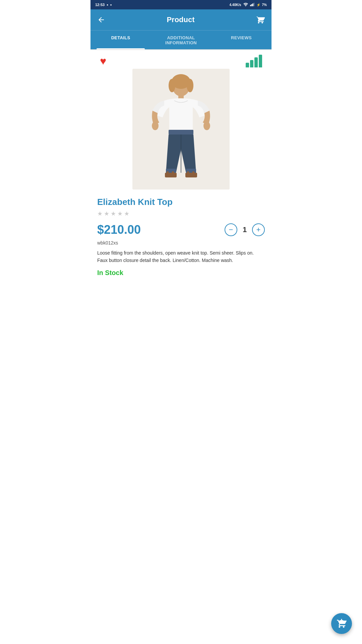 Image resolution: width=362 pixels, height=644 pixels. Describe the element at coordinates (181, 20) in the screenshot. I see `top-bar: Product` at that location.